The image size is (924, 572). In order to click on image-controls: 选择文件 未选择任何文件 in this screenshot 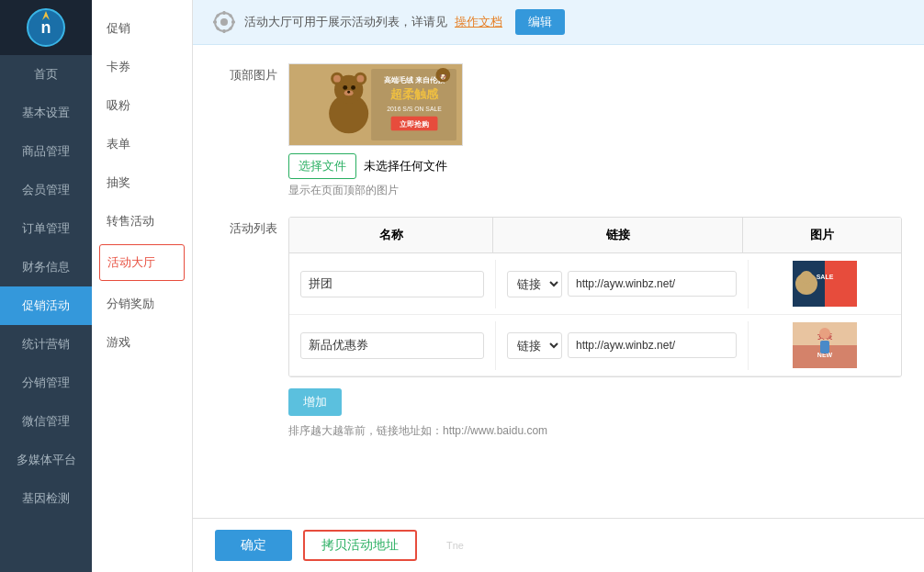, I will do `click(595, 166)`.